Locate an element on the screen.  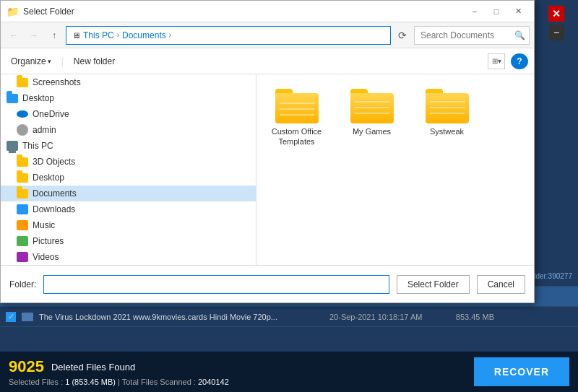
sidebar-label: Pictures is located at coordinates (48, 241).